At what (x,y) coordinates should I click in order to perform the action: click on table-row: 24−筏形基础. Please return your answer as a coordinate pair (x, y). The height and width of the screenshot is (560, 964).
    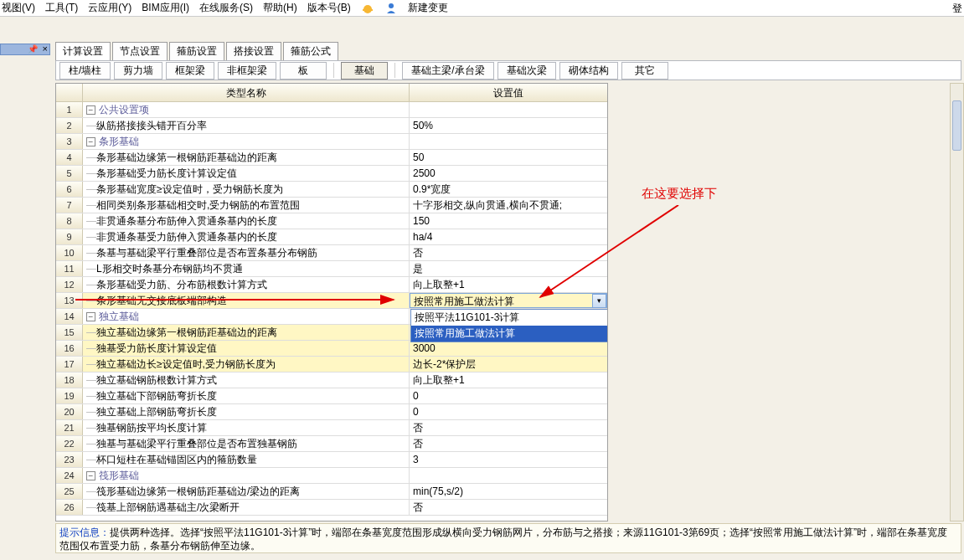
    Looking at the image, I should click on (332, 475).